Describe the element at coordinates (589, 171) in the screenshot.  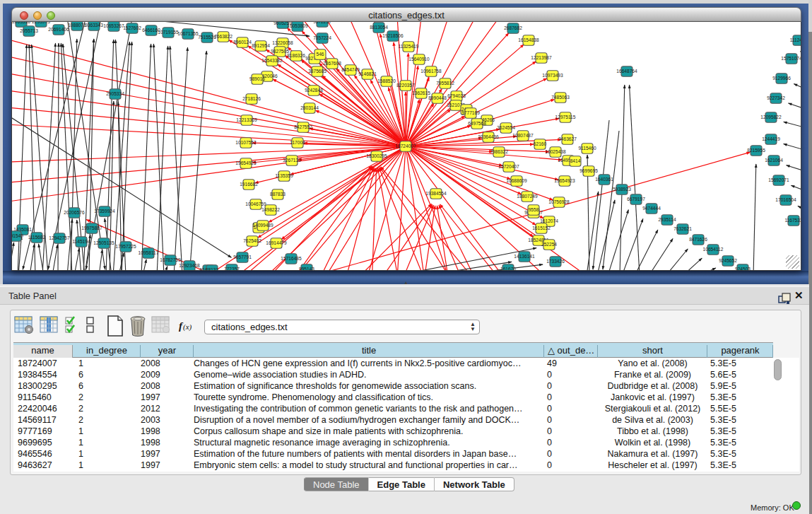
I see `svg-text: 9699695` at that location.